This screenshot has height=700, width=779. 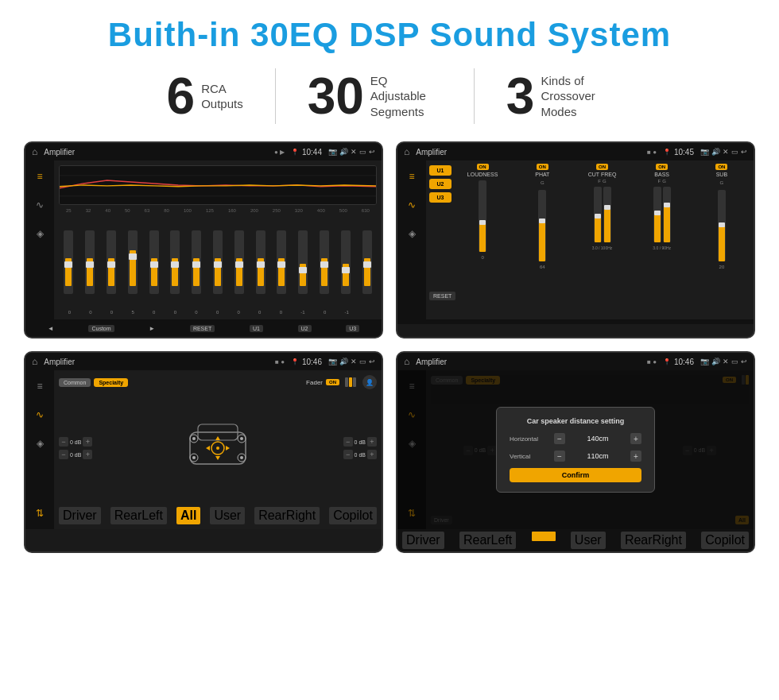 What do you see at coordinates (412, 205) in the screenshot?
I see `wave-icon-2: ∿` at bounding box center [412, 205].